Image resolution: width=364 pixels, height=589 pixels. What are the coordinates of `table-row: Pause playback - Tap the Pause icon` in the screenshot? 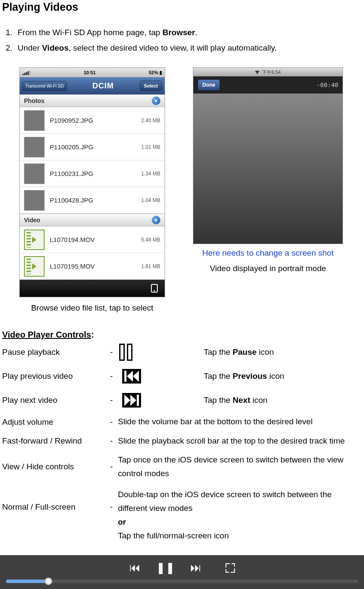 It's located at (182, 352).